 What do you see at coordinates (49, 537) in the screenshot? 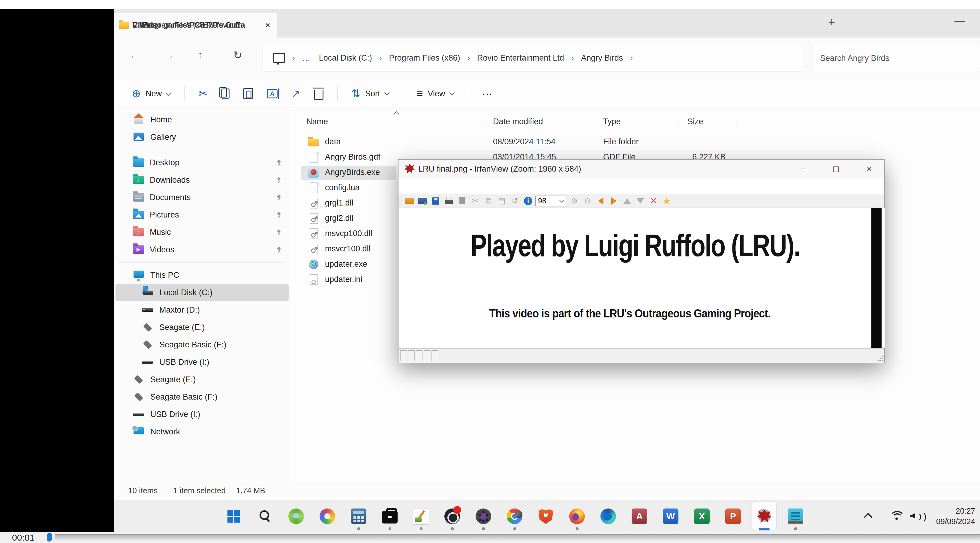
I see `seek-handle` at bounding box center [49, 537].